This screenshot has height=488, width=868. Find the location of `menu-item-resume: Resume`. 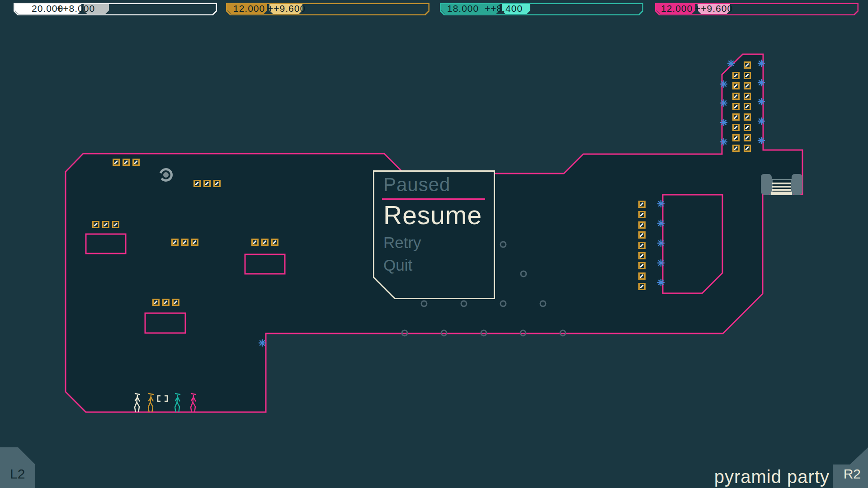

menu-item-resume: Resume is located at coordinates (433, 215).